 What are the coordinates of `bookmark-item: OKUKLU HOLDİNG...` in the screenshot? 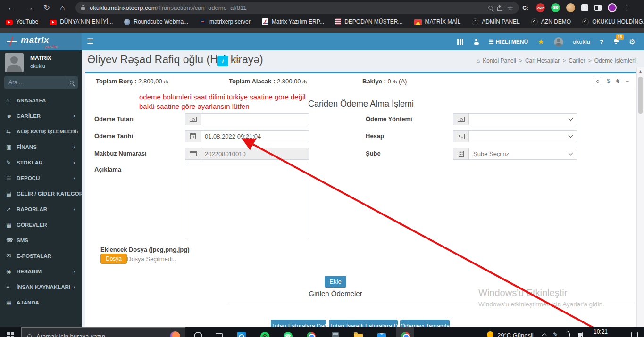 It's located at (613, 22).